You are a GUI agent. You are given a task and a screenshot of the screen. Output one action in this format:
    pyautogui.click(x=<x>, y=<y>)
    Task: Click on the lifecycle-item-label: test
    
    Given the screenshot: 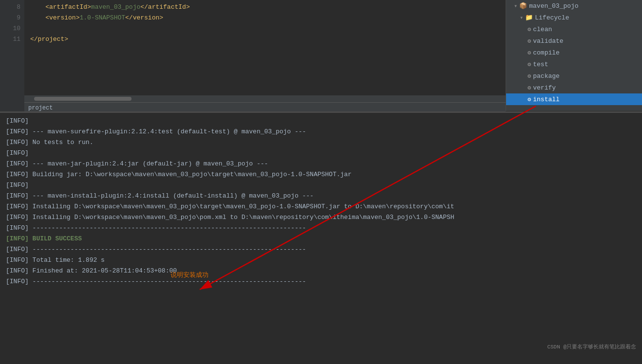 What is the action you would take?
    pyautogui.click(x=541, y=64)
    